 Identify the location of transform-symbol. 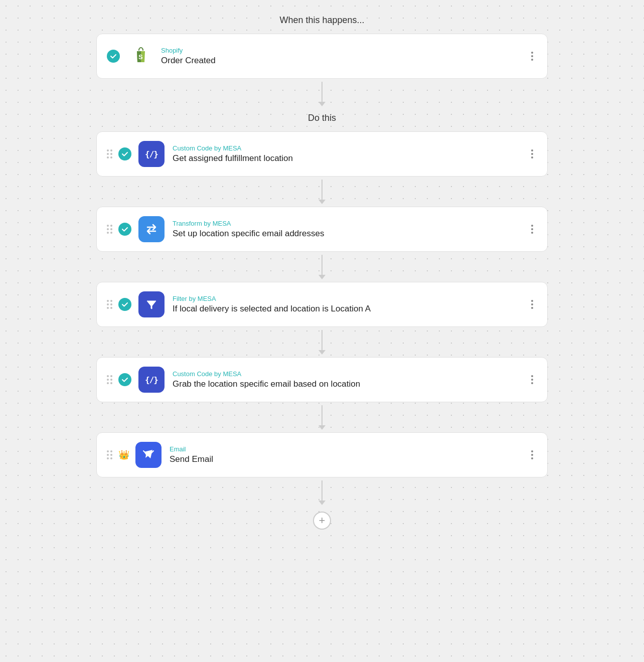
(151, 229).